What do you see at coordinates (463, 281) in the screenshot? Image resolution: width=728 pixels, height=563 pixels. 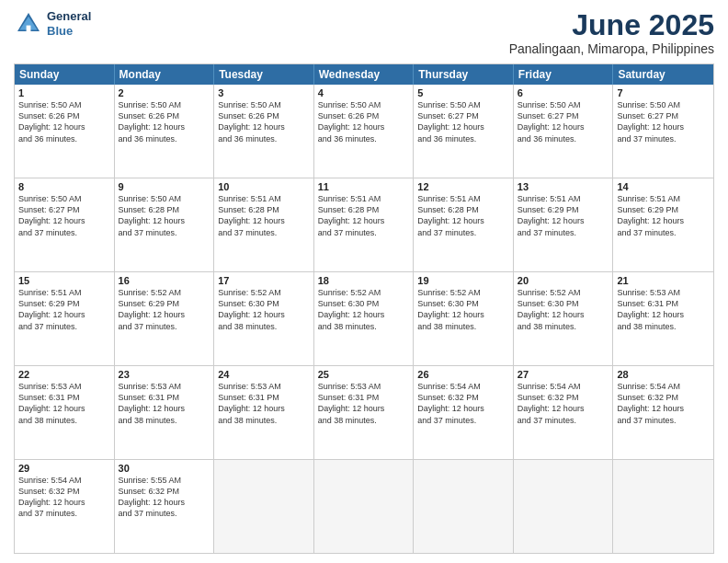 I see `day-number: 19` at bounding box center [463, 281].